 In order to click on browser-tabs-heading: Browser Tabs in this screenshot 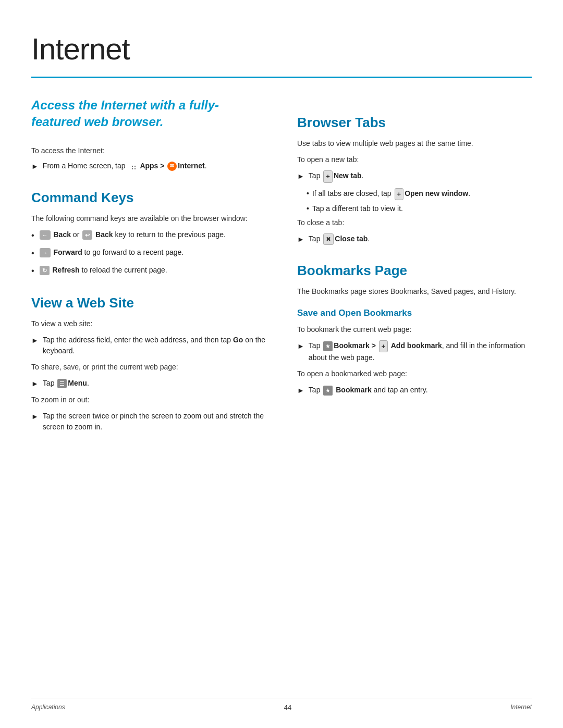, I will do `click(414, 123)`.